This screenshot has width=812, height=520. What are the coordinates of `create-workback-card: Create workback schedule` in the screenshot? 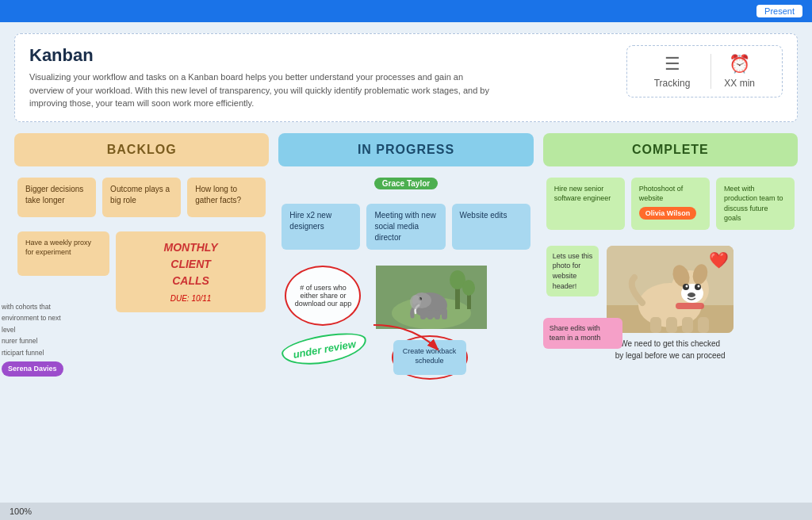 It's located at (430, 358).